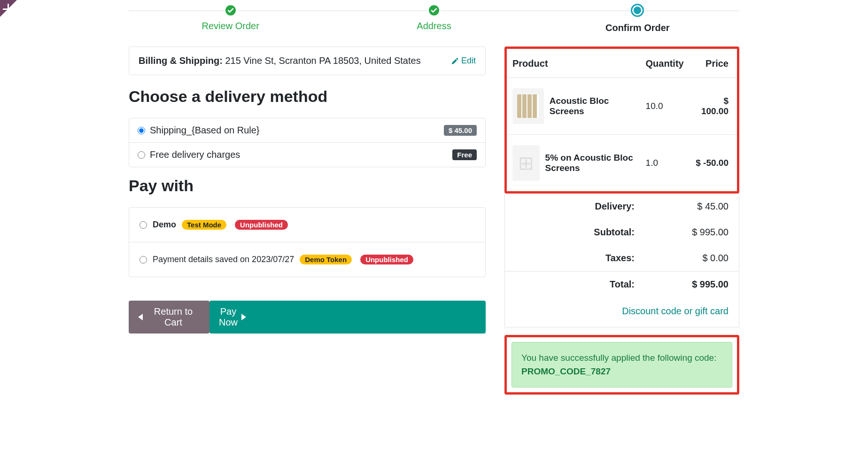 Image resolution: width=868 pixels, height=458 pixels. What do you see at coordinates (622, 260) in the screenshot?
I see `order-totals: Delivery: $ 45.00 Subtotal: $ 995.00 Tax…` at bounding box center [622, 260].